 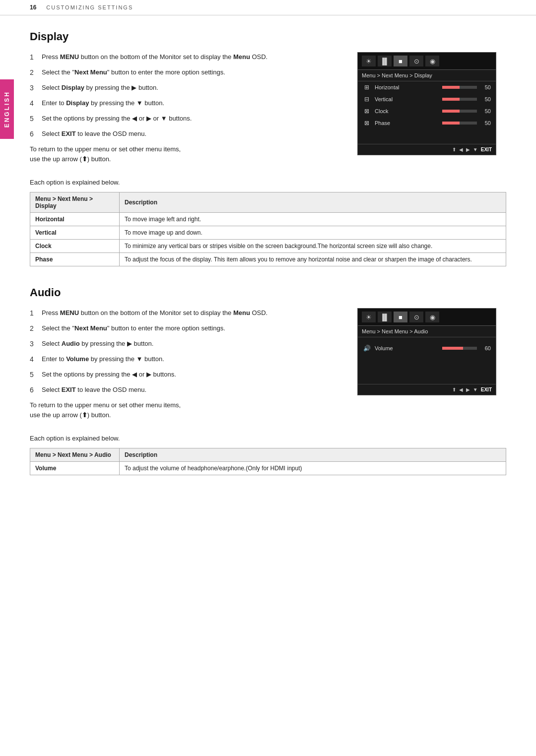 What do you see at coordinates (186, 359) in the screenshot?
I see `audio-step-4: 4 Enter to Volume by pressing the ▼ butt…` at bounding box center [186, 359].